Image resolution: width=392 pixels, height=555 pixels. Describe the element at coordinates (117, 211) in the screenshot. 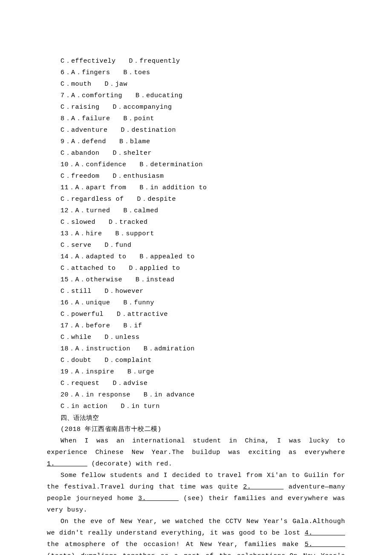

I see `option-text: A．turned B．calmed` at that location.